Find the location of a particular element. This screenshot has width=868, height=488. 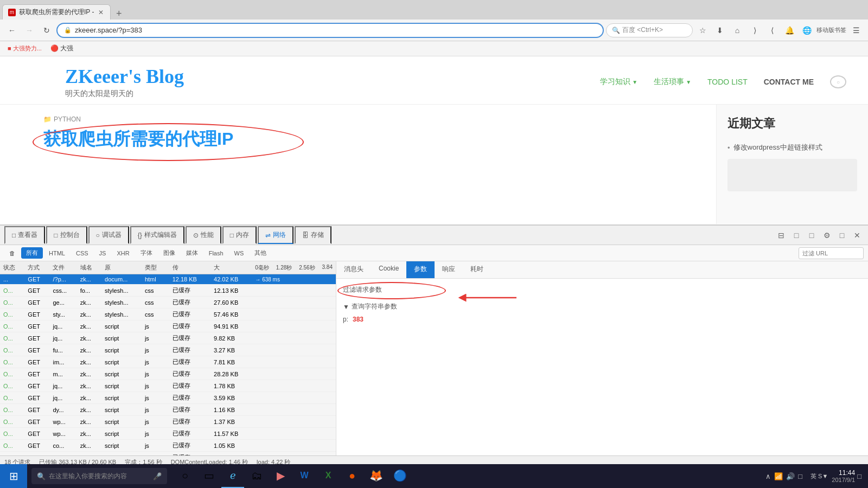

table-row: O... GET dy... zk... script js 已缓存 1.16 … is located at coordinates (168, 410).